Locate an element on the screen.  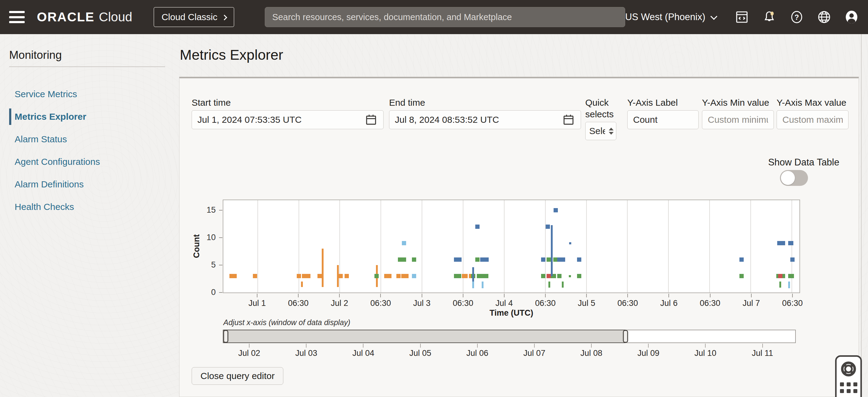
y-axis-max-label: Y-Axis Max value is located at coordinates (811, 102).